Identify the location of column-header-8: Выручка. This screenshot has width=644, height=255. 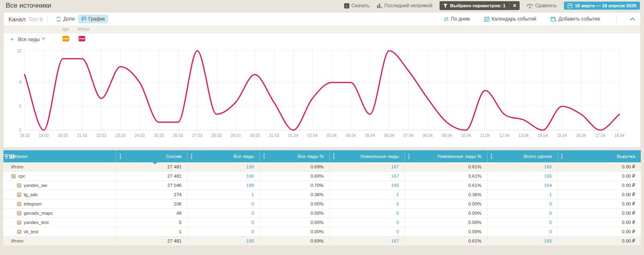
(599, 156).